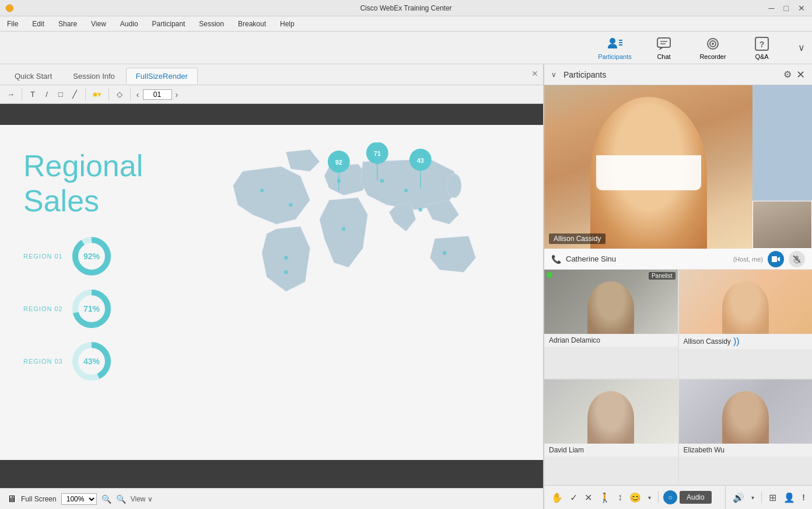  I want to click on small-video, so click(782, 225).